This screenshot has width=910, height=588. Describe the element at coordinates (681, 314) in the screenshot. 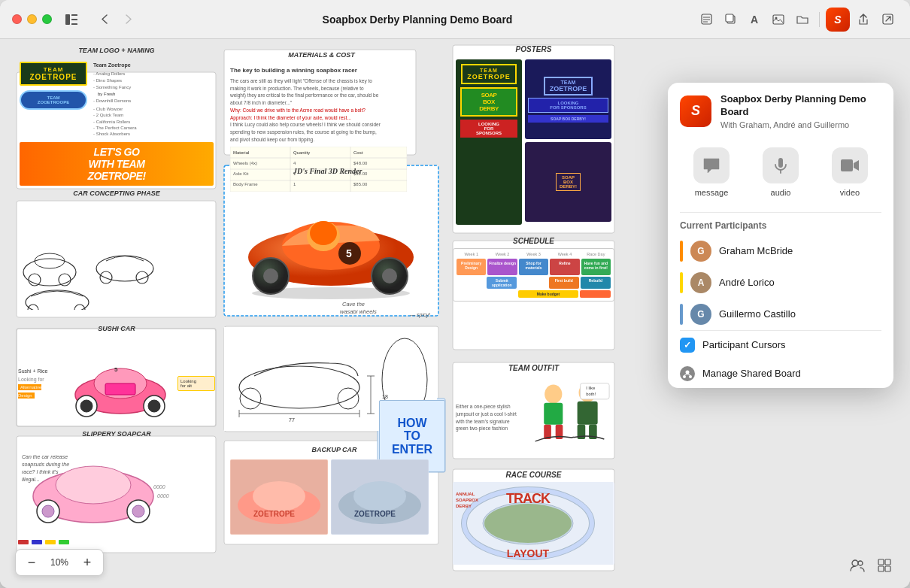

I see `guillermo-indicator` at that location.